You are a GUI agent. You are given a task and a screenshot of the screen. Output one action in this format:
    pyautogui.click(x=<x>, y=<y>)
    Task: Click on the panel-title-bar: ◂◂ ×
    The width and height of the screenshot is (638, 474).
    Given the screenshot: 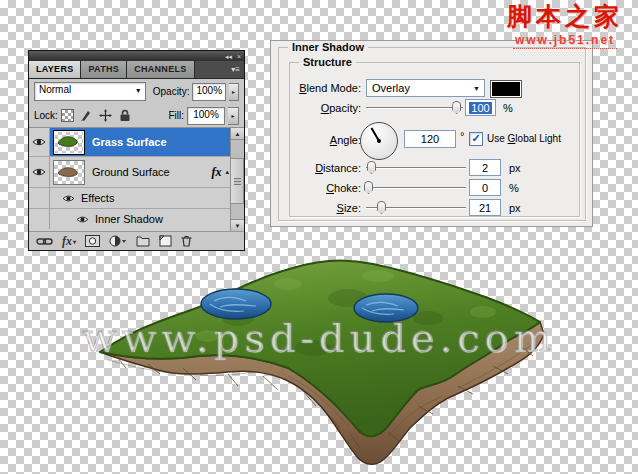 What is the action you would take?
    pyautogui.click(x=136, y=56)
    